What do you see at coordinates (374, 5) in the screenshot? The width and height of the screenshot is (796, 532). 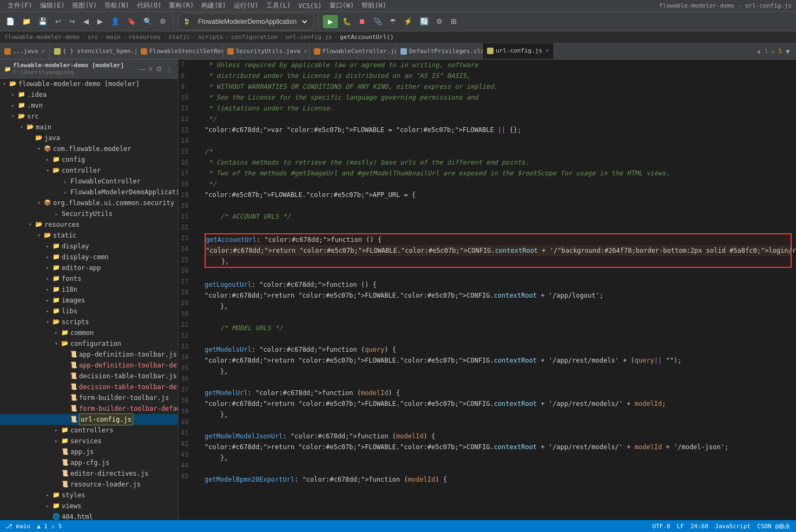 I see `menu-help: 帮助(H)` at bounding box center [374, 5].